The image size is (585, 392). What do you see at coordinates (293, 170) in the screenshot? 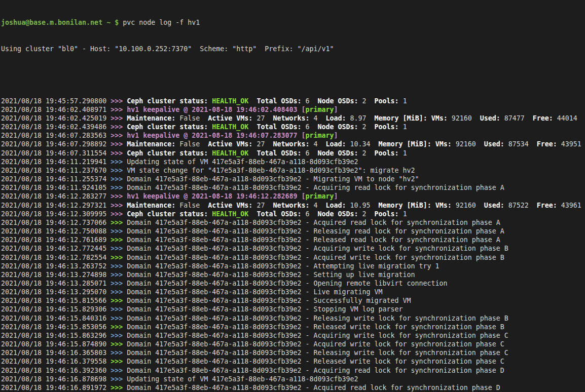
I see `log-line: 2021/08/18 19:46:11.237670 >>> VM state …` at bounding box center [293, 170].